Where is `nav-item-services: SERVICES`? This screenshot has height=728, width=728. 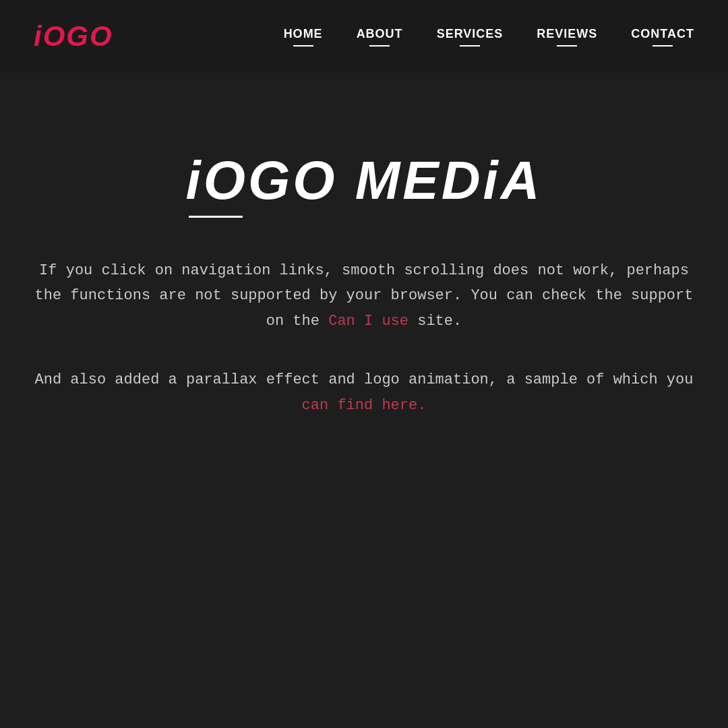 nav-item-services: SERVICES is located at coordinates (471, 36).